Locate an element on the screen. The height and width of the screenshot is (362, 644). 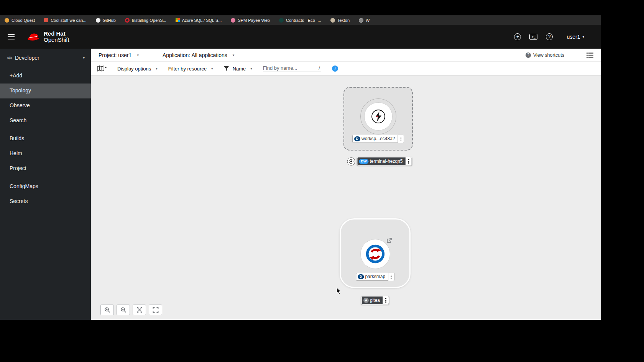
sidebar: </> Developer ▾ +Add Topology Observe Se… is located at coordinates (45, 184).